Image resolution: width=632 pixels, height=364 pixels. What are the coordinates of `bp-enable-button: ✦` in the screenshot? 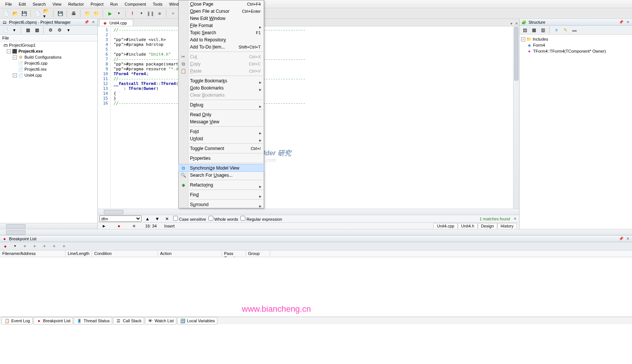 It's located at (35, 246).